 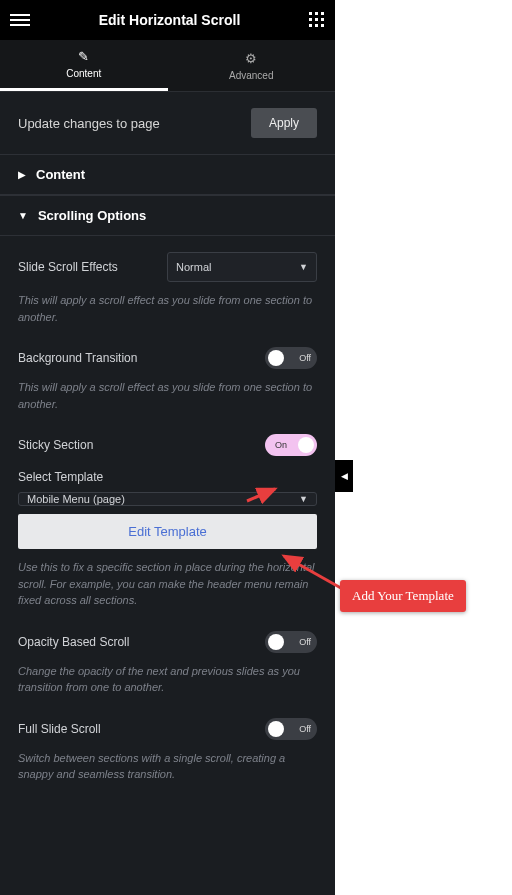 I want to click on tab-label: Advanced, so click(x=251, y=76).